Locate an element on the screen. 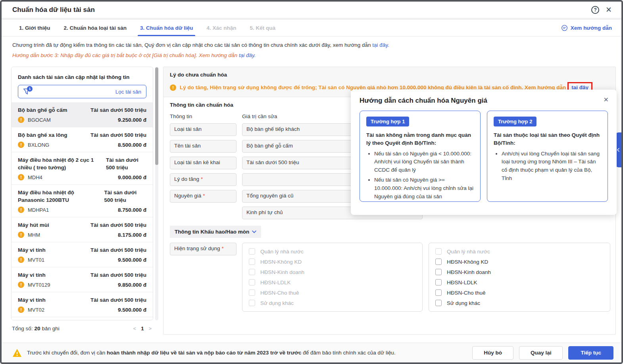 Image resolution: width=623 pixels, height=364 pixels. chevron-down-icon is located at coordinates (254, 232).